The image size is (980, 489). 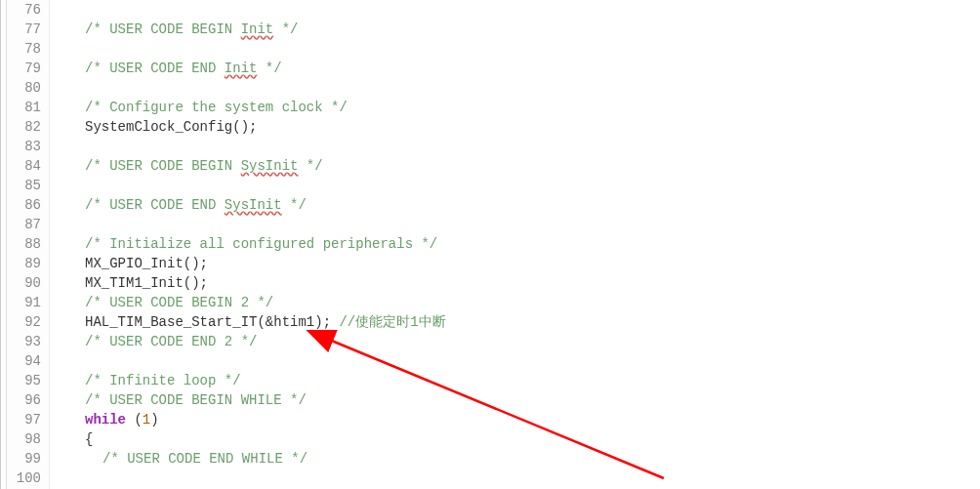 I want to click on code-token: 1, so click(x=146, y=420).